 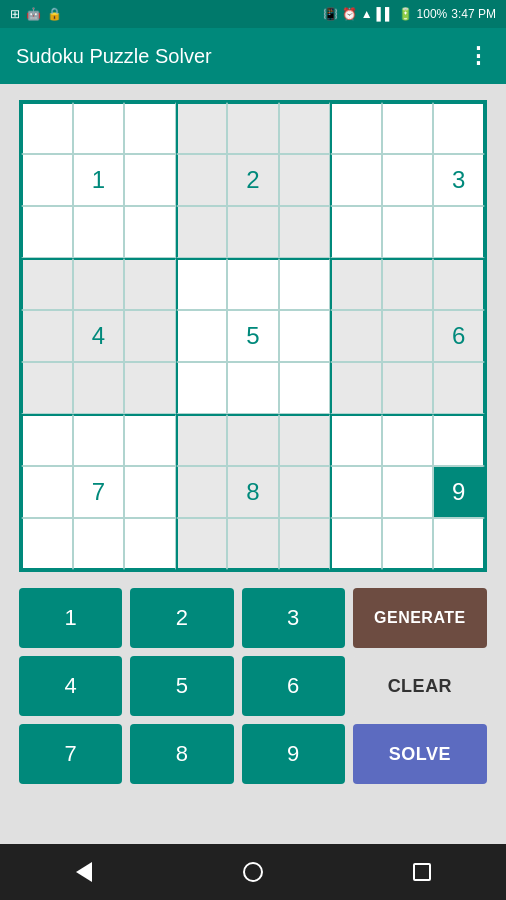 What do you see at coordinates (253, 336) in the screenshot?
I see `cell-4-4: 5` at bounding box center [253, 336].